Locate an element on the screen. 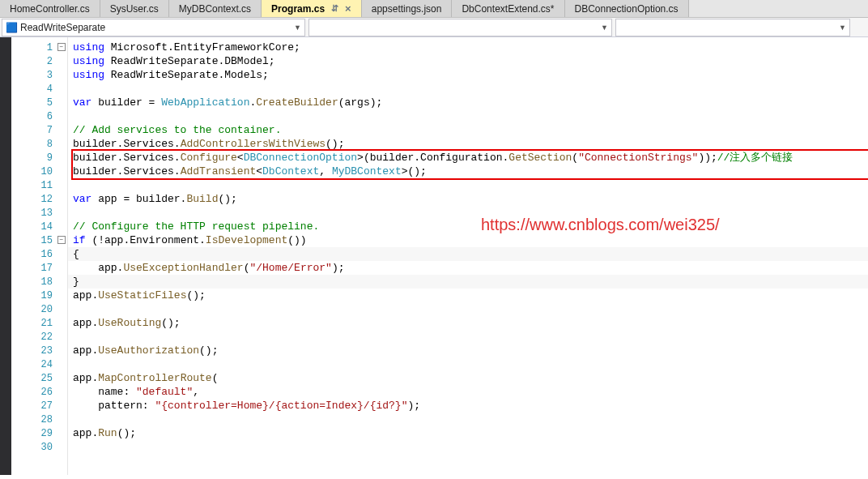 This screenshot has width=868, height=479. file-tab: DbContextExtend.cs* is located at coordinates (508, 8).